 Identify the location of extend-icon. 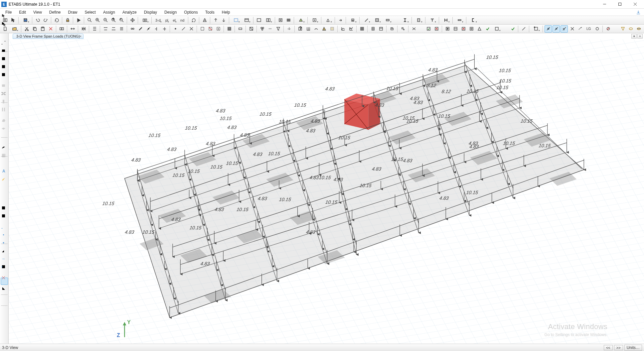
(164, 29).